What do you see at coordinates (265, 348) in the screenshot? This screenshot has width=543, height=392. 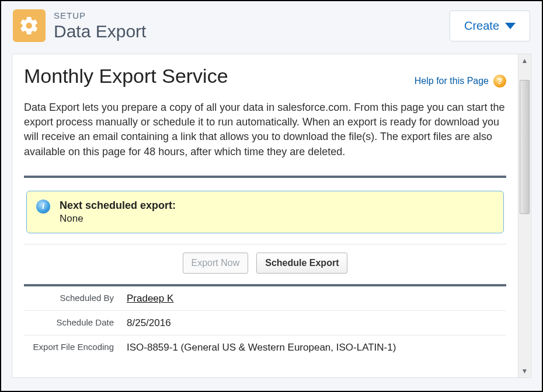 I see `detail-row-encoding: Export File Encoding ISO-8859-1 (General…` at bounding box center [265, 348].